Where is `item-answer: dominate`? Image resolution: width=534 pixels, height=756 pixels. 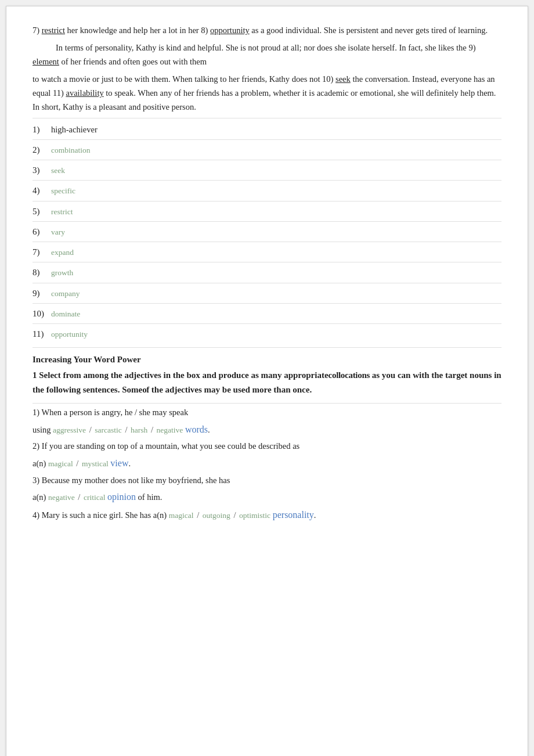
item-answer: dominate is located at coordinates (66, 314).